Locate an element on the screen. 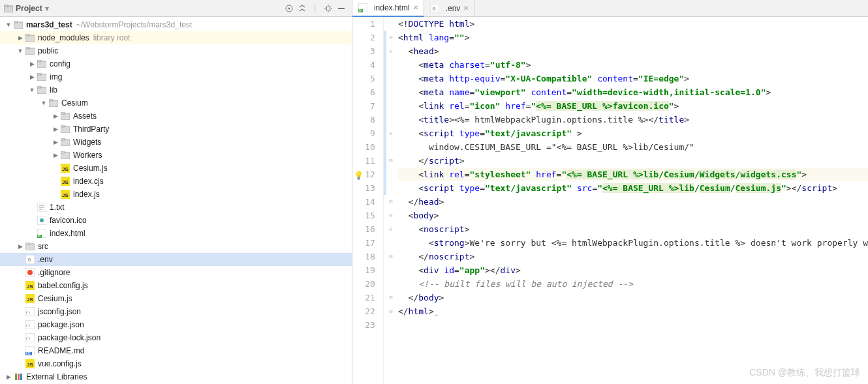 This screenshot has width=868, height=384. tree-item-label: config is located at coordinates (60, 64).